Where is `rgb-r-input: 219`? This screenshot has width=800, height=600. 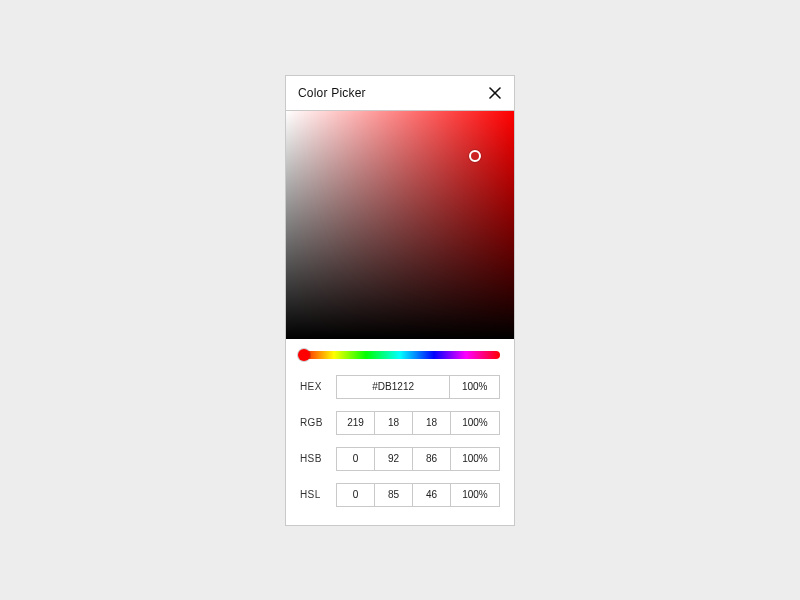 rgb-r-input: 219 is located at coordinates (356, 423).